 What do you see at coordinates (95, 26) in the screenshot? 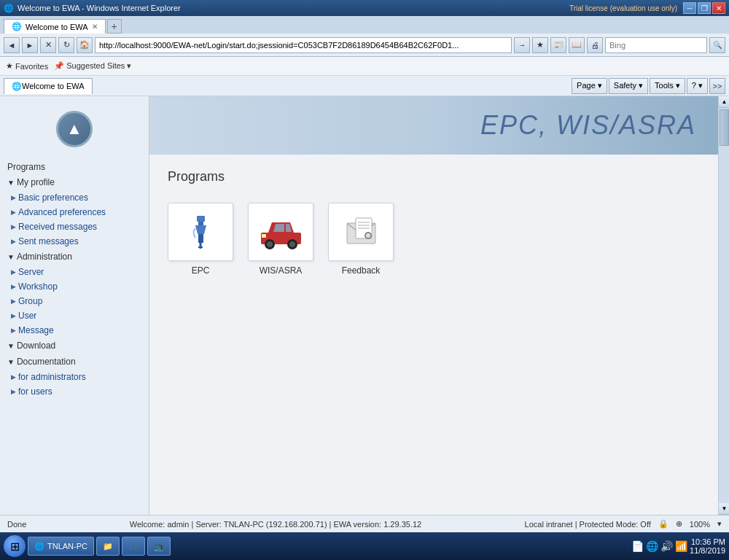
I see `tab-close-button: ✕` at bounding box center [95, 26].